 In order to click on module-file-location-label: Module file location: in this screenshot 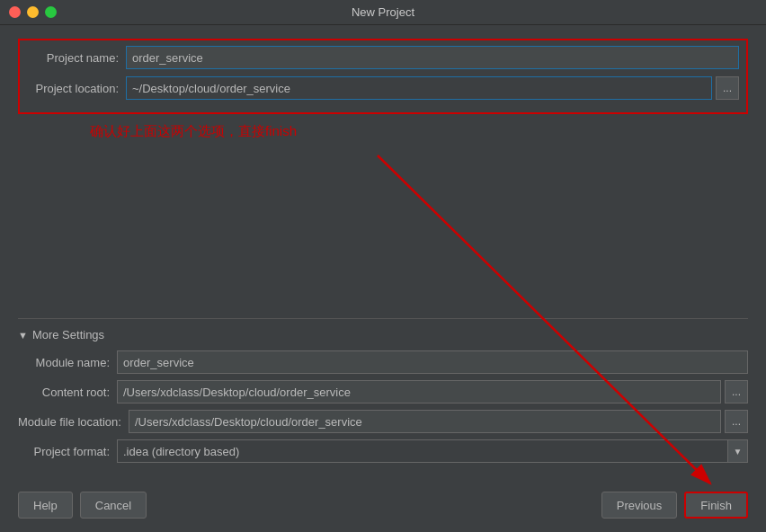, I will do `click(74, 422)`.